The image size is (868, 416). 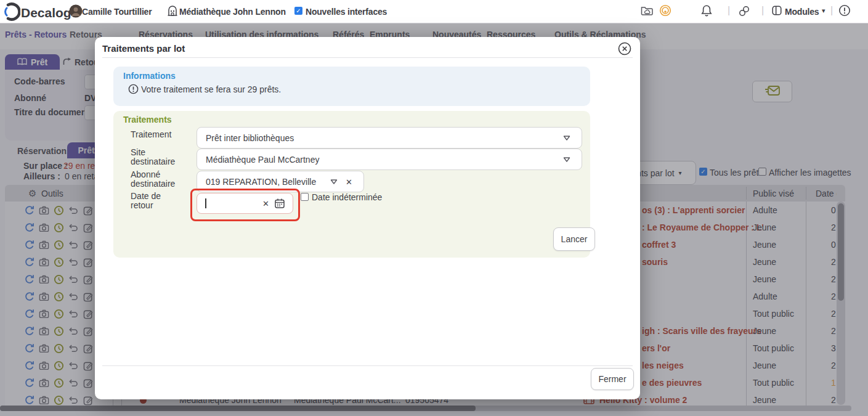 What do you see at coordinates (261, 182) in the screenshot?
I see `abonne-destinataire-value: 019 REPARATION, Belleville` at bounding box center [261, 182].